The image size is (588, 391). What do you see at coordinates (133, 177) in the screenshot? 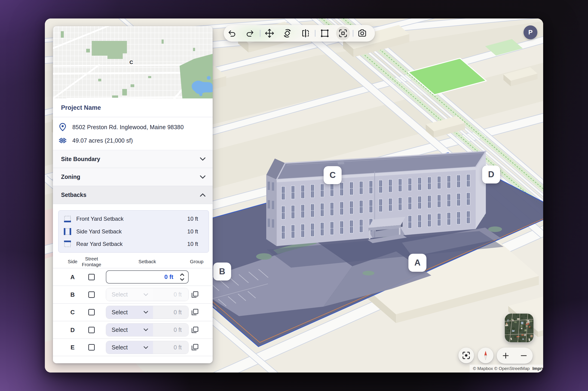
I see `accordion-zoning: Zoning` at bounding box center [133, 177].